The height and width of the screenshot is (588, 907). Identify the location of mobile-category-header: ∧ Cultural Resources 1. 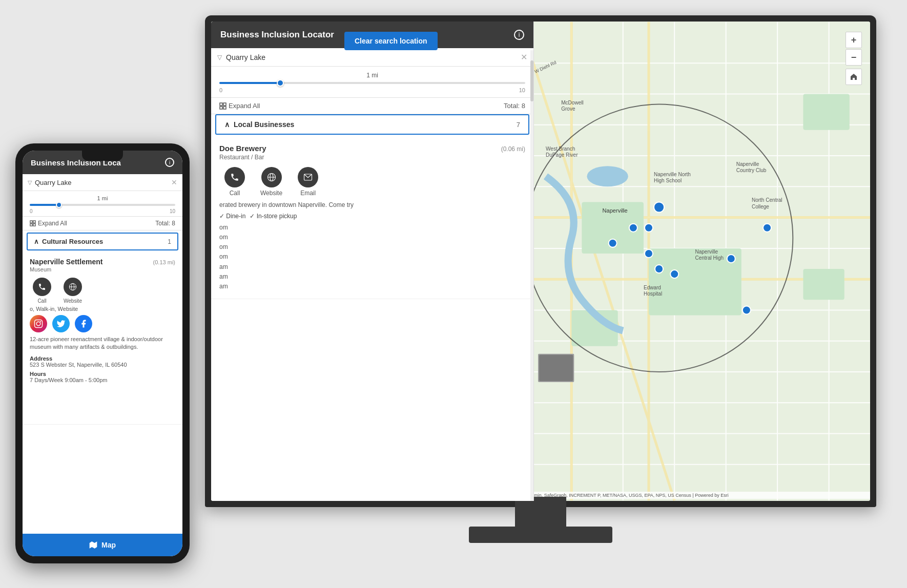
(102, 242).